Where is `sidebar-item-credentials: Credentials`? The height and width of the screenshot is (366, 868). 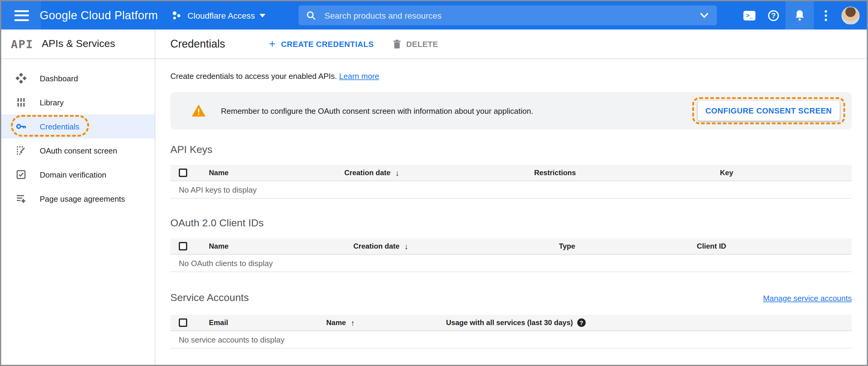
sidebar-item-credentials: Credentials is located at coordinates (78, 126).